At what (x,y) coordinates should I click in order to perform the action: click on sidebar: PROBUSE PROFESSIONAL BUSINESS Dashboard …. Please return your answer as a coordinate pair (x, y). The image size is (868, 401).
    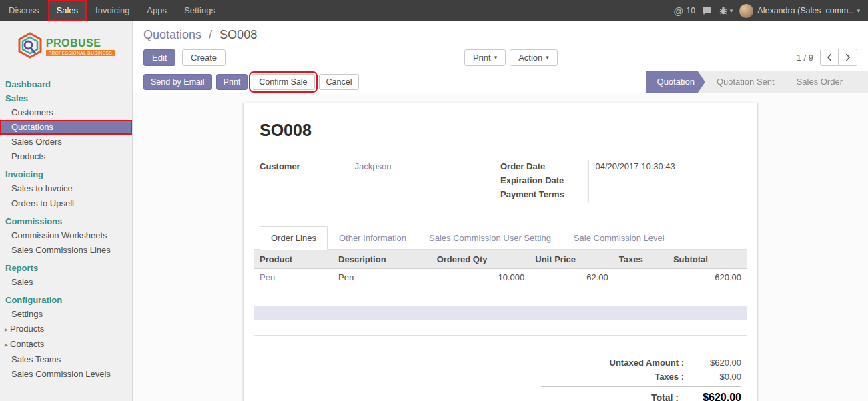
    Looking at the image, I should click on (67, 211).